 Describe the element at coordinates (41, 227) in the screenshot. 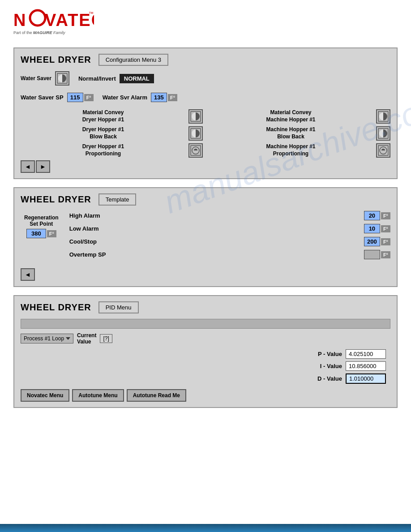

I see `regen-block: RegenerationSet Point 380 F°` at that location.